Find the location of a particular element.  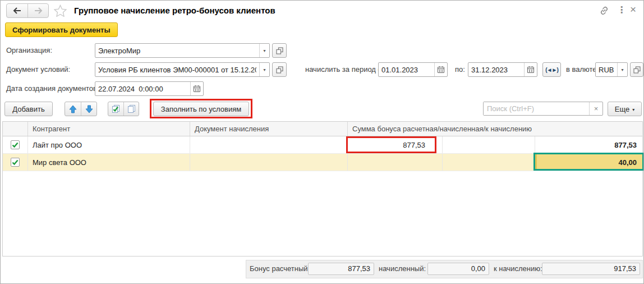

move-row-buttons is located at coordinates (81, 109).